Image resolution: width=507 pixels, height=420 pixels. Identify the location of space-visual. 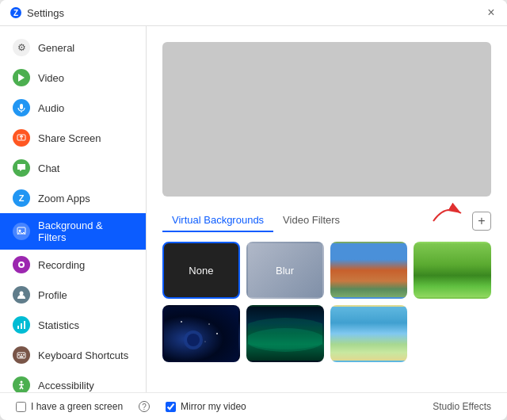
(201, 334).